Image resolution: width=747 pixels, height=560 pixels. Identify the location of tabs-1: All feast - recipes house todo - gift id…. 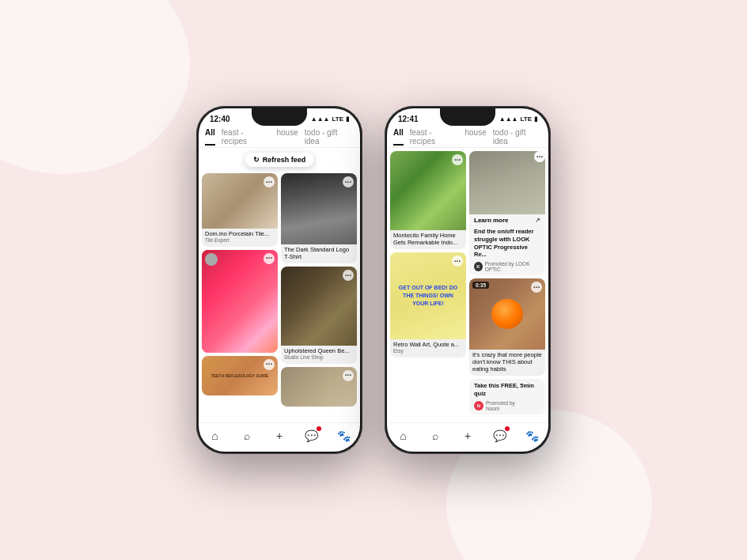
(279, 136).